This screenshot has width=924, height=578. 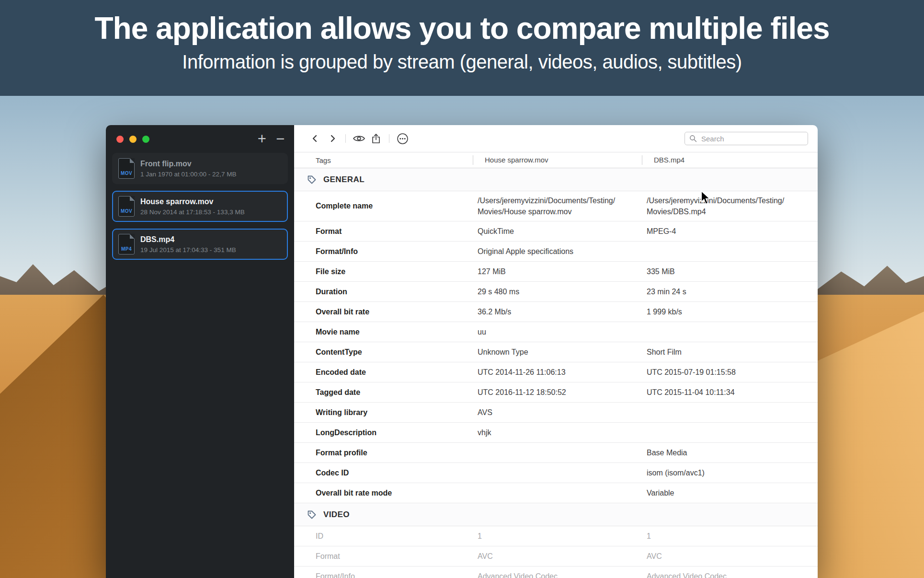 What do you see at coordinates (383, 493) in the screenshot?
I see `row-label: Overall bit rate mode` at bounding box center [383, 493].